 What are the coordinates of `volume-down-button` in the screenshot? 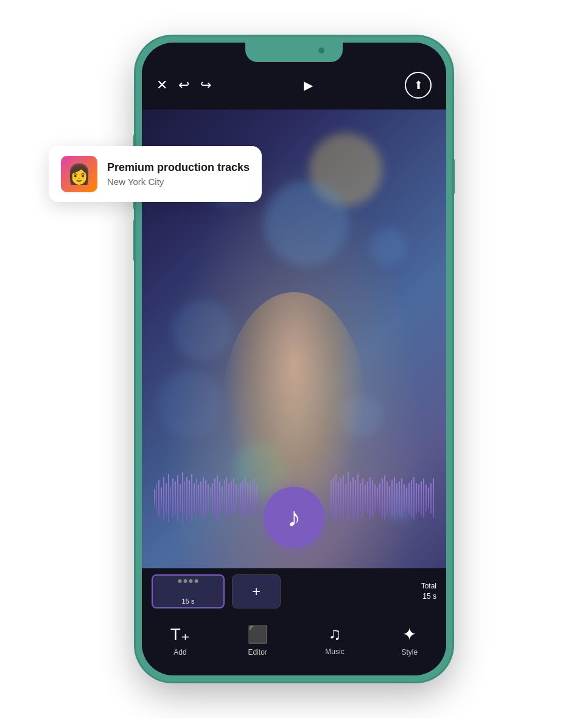 It's located at (135, 240).